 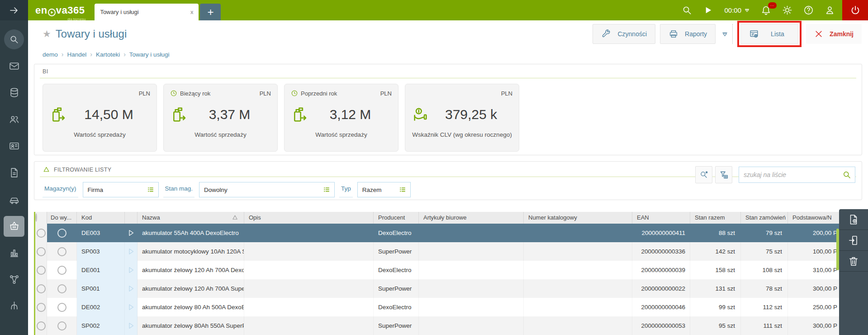 What do you see at coordinates (462, 139) in the screenshot?
I see `kpi-label: Wskaźnik CLV (wg okresu rocznego)` at bounding box center [462, 139].